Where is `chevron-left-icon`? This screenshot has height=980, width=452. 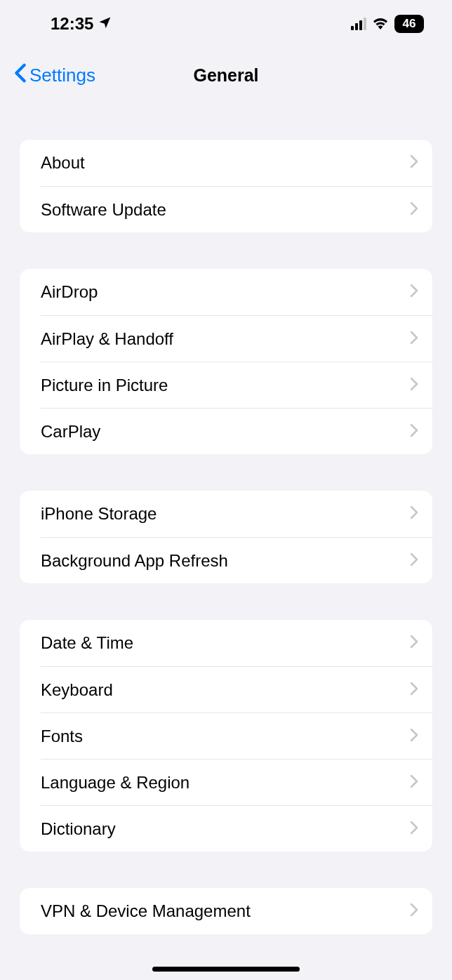
chevron-left-icon is located at coordinates (20, 76).